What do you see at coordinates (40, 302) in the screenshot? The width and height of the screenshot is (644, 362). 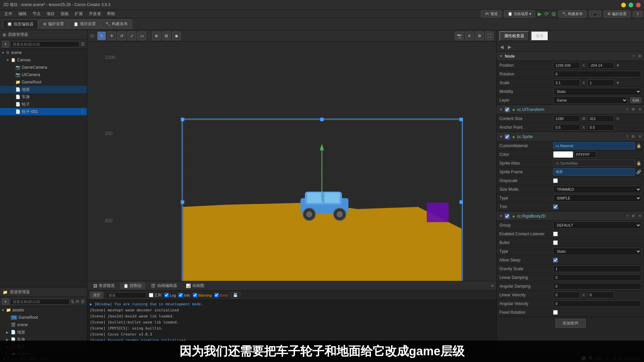 I see `assets-search-input` at bounding box center [40, 302].